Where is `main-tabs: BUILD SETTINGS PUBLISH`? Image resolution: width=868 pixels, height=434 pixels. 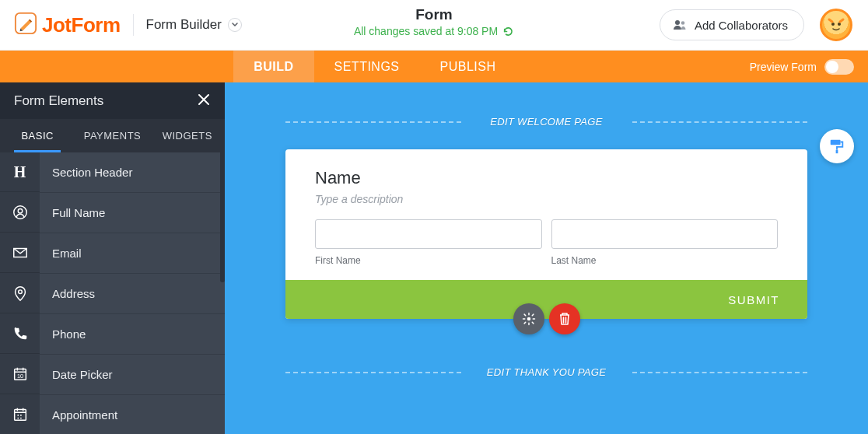 main-tabs: BUILD SETTINGS PUBLISH is located at coordinates (375, 67).